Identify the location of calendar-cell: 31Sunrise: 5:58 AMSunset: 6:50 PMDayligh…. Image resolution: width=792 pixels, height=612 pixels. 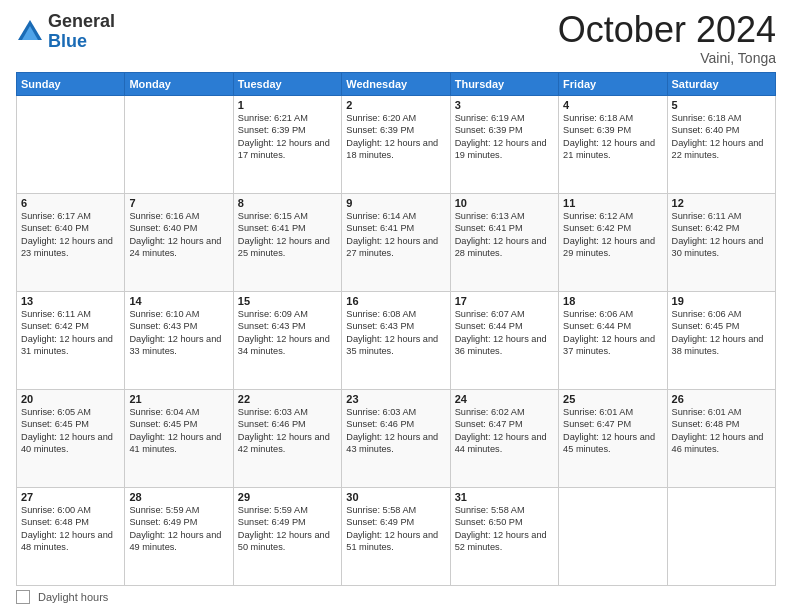
(504, 537).